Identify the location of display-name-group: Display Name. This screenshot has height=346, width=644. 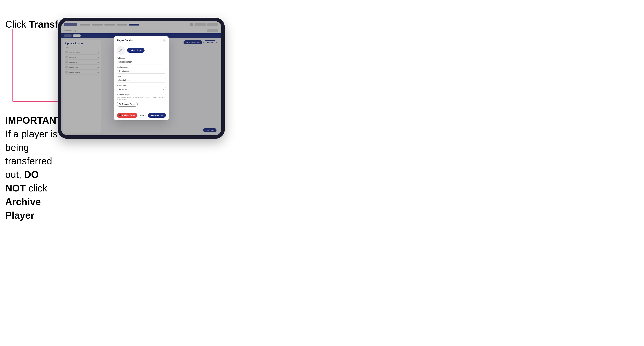
(141, 70).